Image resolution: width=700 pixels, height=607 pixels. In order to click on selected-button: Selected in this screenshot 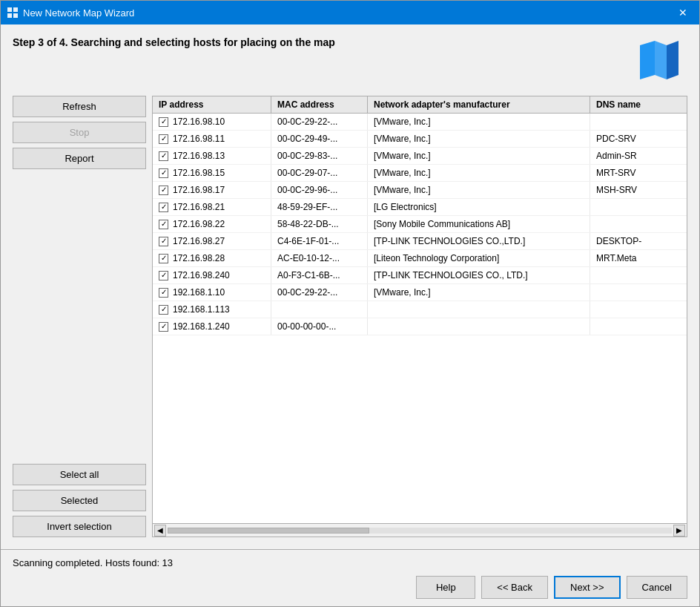, I will do `click(79, 500)`.